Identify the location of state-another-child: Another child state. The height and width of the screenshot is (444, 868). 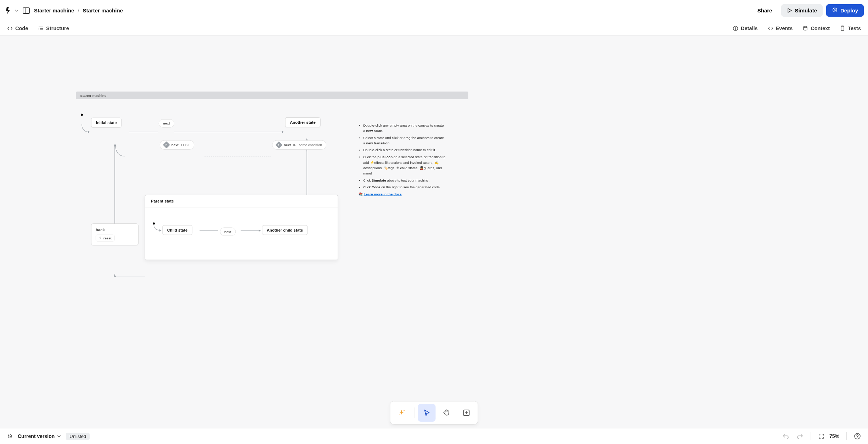
(285, 230).